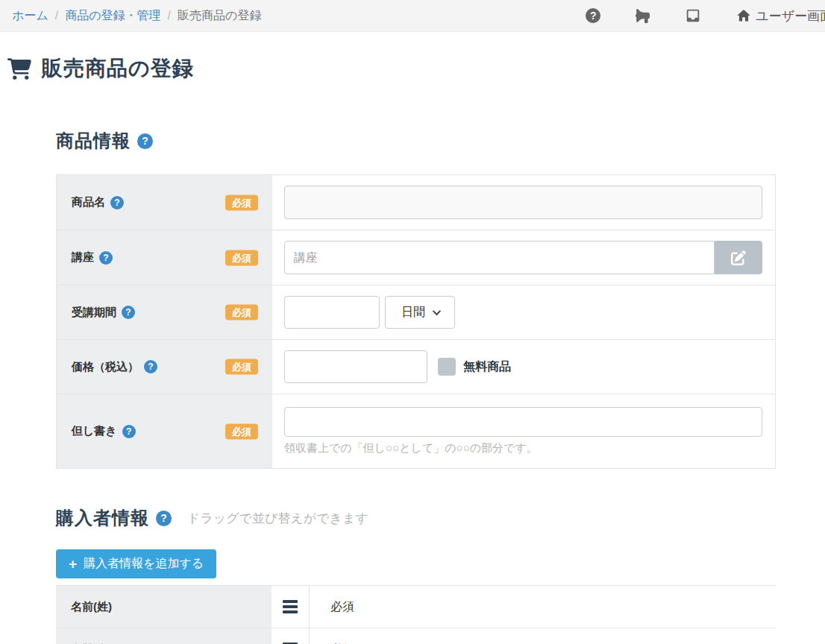  Describe the element at coordinates (164, 258) in the screenshot. I see `course-label-cell: 講座 ? 必須` at that location.